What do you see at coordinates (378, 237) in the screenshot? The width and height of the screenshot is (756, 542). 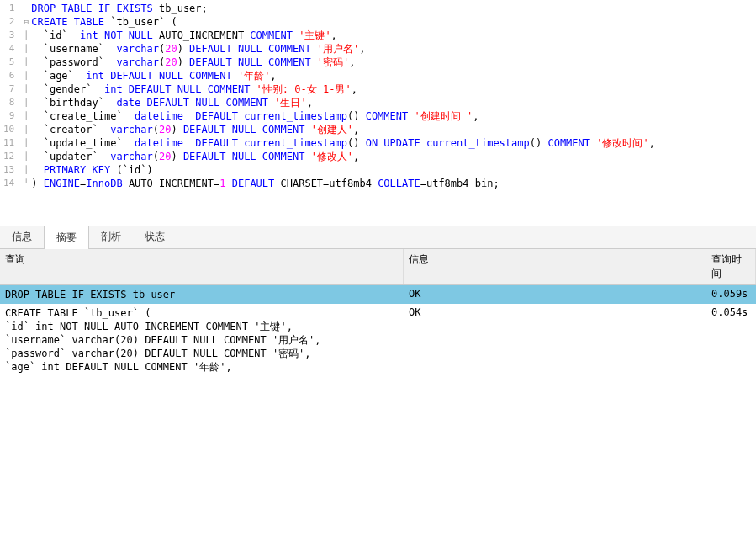 I see `result-tabs: 信息 摘要 剖析 状态` at bounding box center [378, 237].